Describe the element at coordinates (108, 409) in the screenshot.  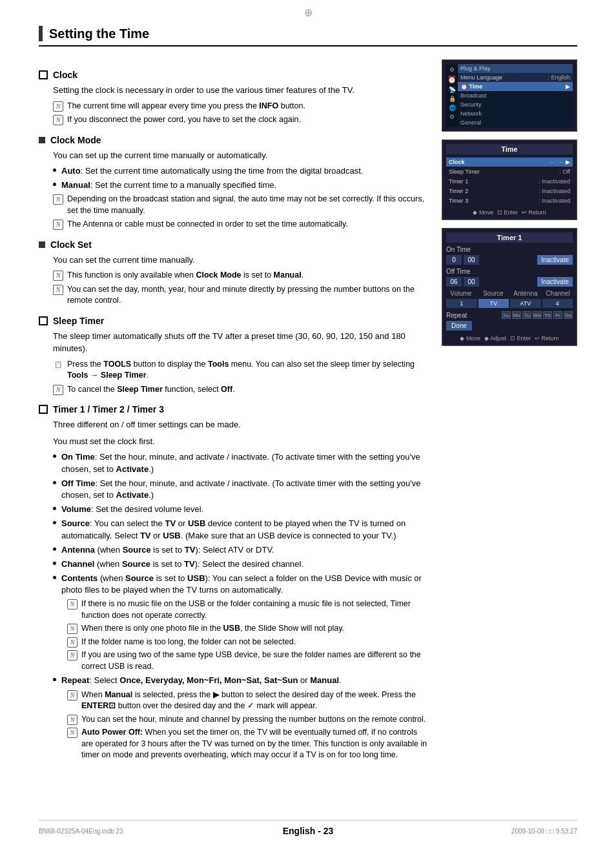
I see `topic-timer-title: Timer 1 / Timer 2 / Timer 3` at that location.